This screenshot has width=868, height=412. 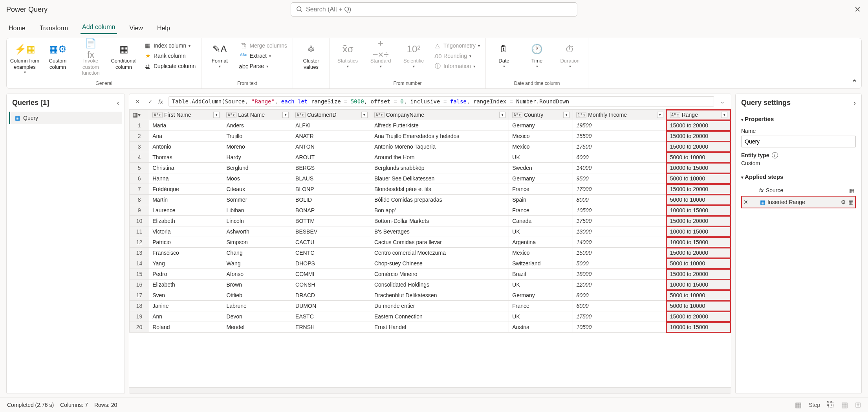 What do you see at coordinates (139, 242) in the screenshot?
I see `row-number: 12` at bounding box center [139, 242].